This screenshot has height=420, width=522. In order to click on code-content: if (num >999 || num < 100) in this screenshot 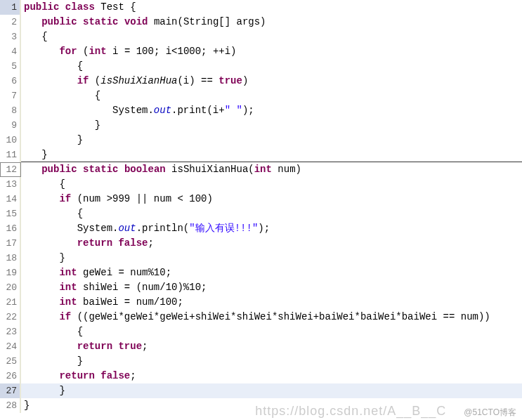, I will do `click(271, 199)`.